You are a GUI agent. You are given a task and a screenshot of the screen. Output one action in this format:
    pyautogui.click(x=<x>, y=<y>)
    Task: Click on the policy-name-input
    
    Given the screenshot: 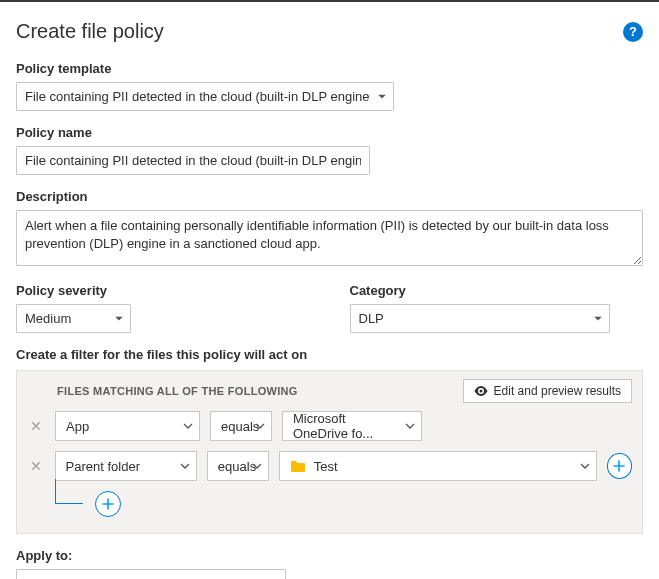 What is the action you would take?
    pyautogui.click(x=193, y=160)
    